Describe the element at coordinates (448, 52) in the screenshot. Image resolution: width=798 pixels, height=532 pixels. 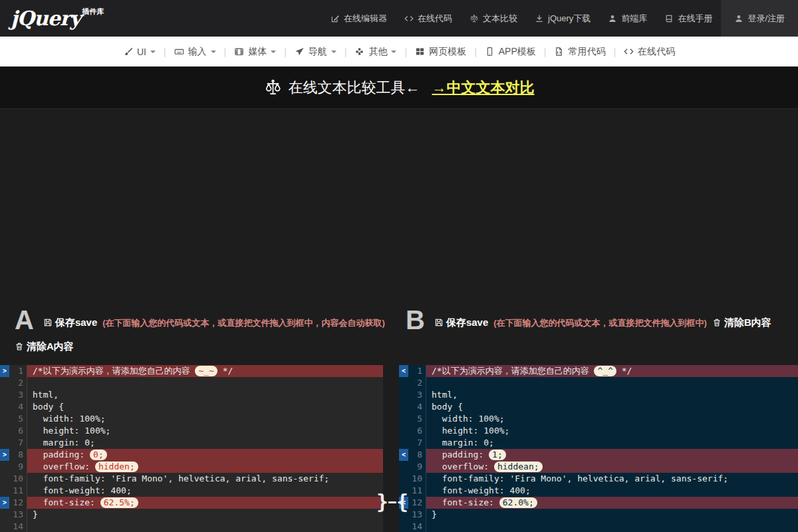
I see `subnav-item-label: 网页模板` at that location.